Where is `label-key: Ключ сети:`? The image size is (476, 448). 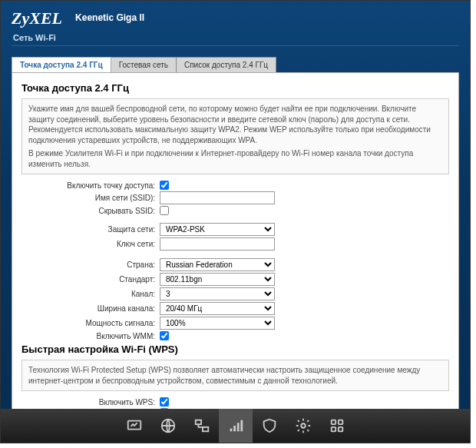
label-key: Ключ сети: is located at coordinates (91, 244).